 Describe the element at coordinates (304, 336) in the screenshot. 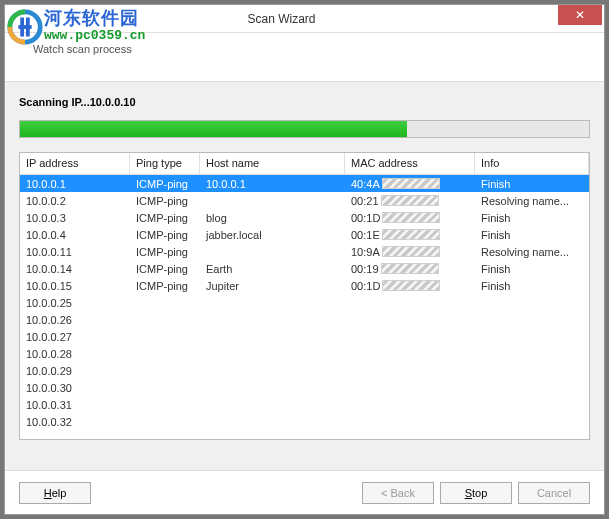

I see `table-row: 10.0.0.27` at that location.